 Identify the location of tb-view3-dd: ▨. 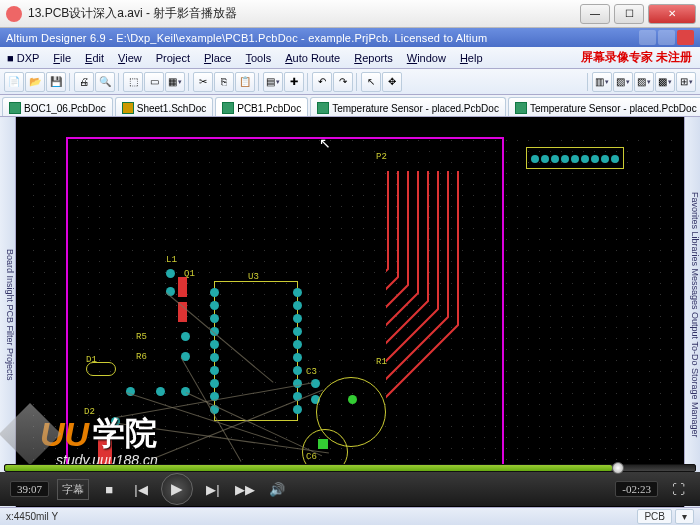
(644, 82).